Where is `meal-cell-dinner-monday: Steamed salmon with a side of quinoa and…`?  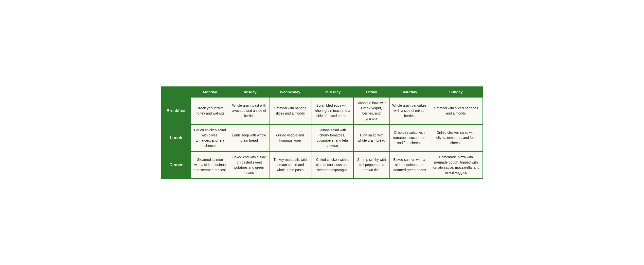
meal-cell-dinner-monday: Steamed salmon with a side of quinoa and… is located at coordinates (210, 165).